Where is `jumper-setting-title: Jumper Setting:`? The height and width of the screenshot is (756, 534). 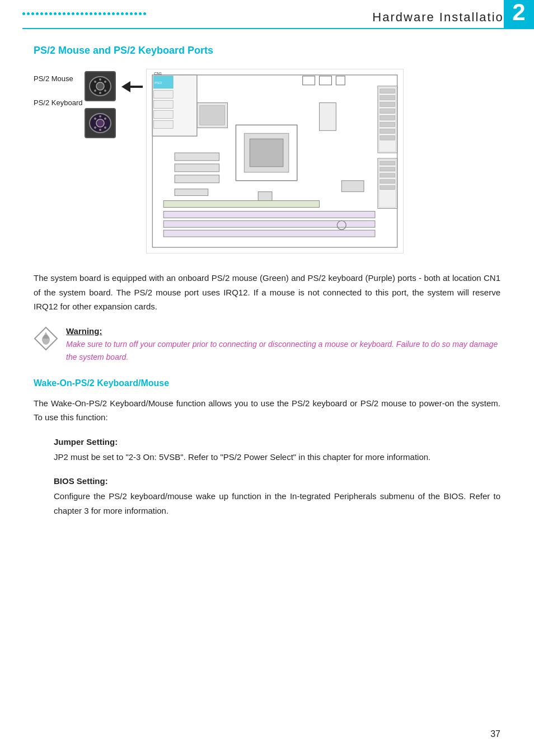
jumper-setting-title: Jumper Setting: is located at coordinates (277, 442).